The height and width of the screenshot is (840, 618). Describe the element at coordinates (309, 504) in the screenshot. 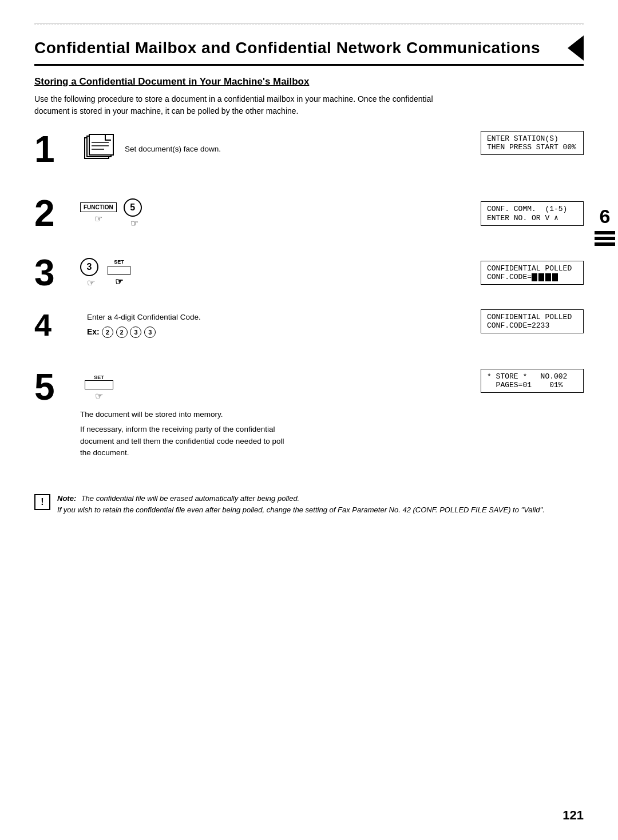

I see `note-section: ! Note: The confidential file will be er…` at that location.